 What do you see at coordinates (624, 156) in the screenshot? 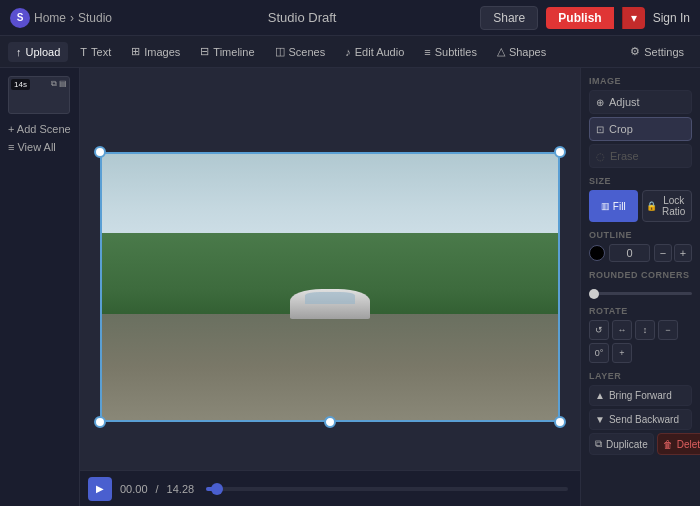
I see `erase-label: Erase` at bounding box center [624, 156].